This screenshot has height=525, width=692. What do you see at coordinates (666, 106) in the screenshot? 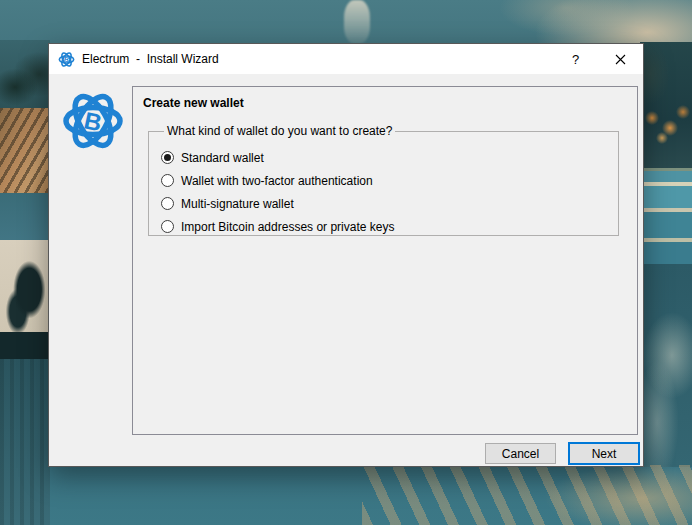
I see `wallpaper-forest-right` at bounding box center [666, 106].